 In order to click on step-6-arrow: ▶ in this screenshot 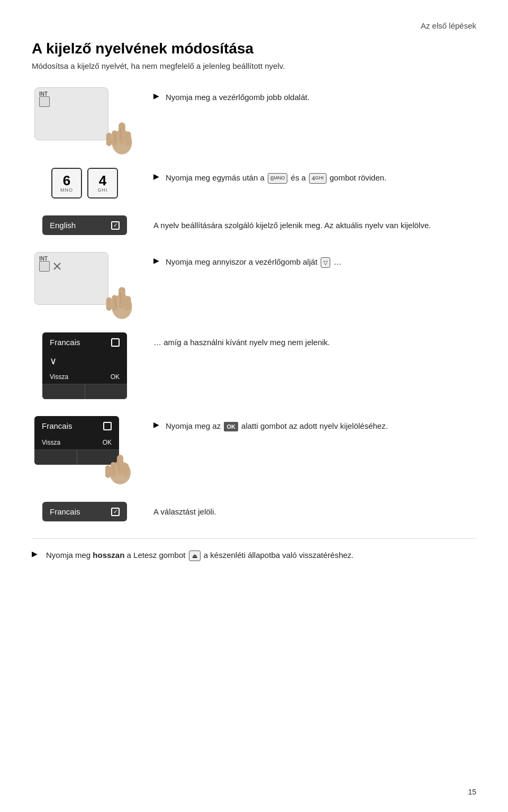, I will do `click(157, 425)`.